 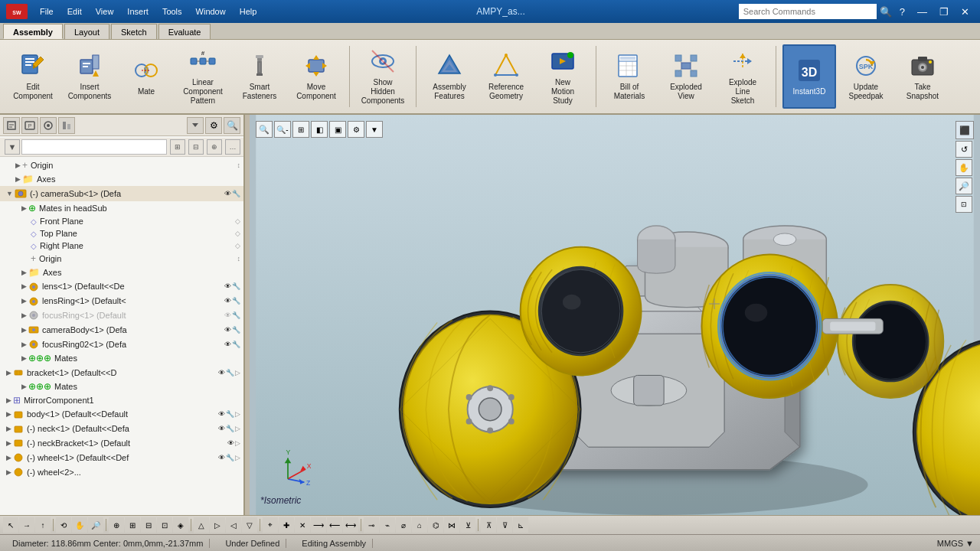 I want to click on camerasub-icon1: 👁, so click(x=228, y=194).